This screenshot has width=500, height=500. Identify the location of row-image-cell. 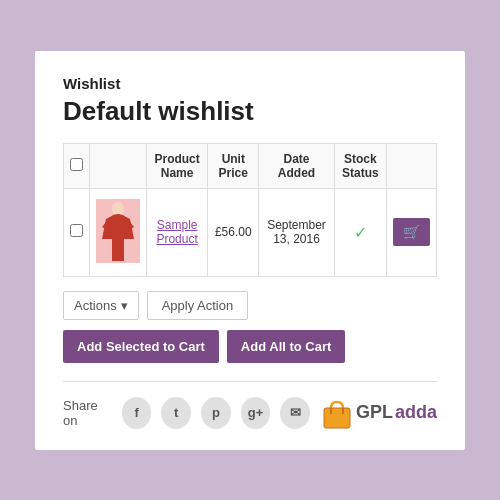
(118, 232).